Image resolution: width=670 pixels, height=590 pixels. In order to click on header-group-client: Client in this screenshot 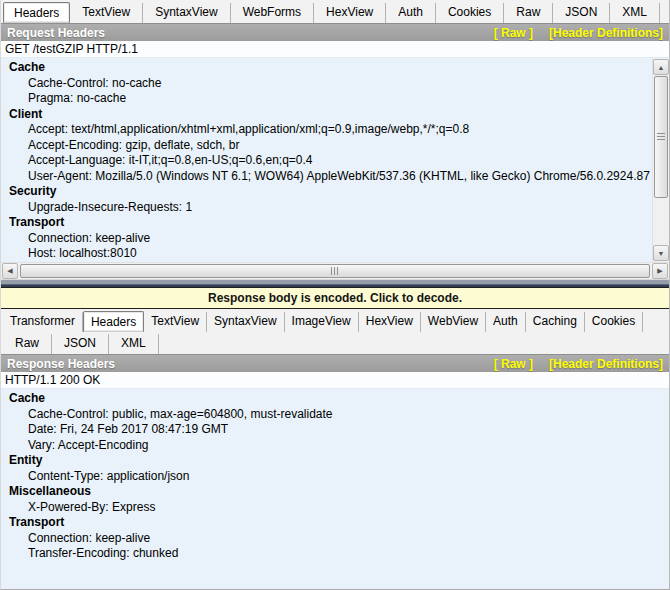, I will do `click(328, 115)`.